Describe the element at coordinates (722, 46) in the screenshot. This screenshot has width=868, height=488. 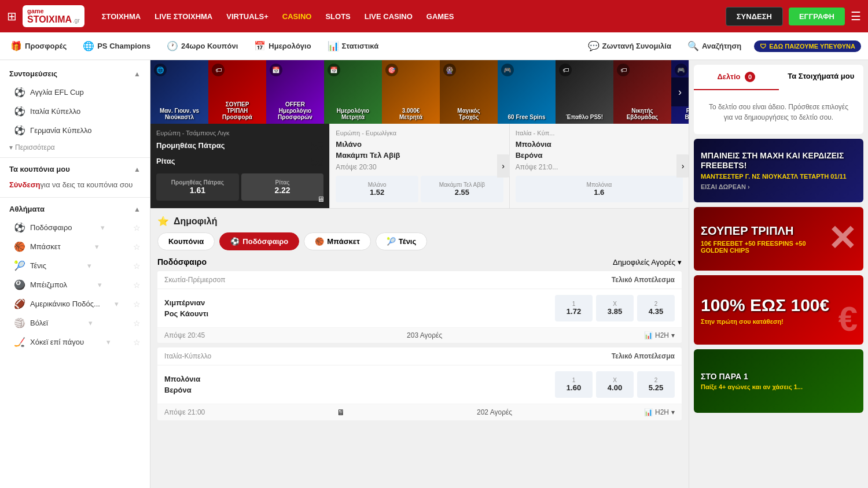
I see `sub-nav-search-label: Αναζήτηση` at that location.